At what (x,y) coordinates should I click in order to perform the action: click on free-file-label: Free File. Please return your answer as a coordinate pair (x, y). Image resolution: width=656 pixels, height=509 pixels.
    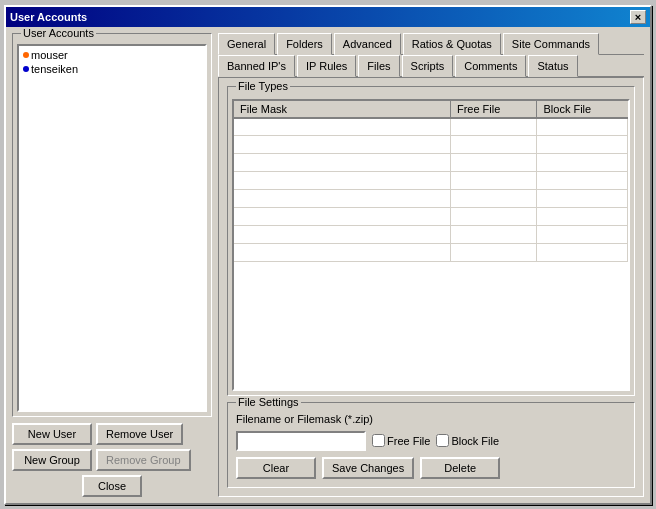
    Looking at the image, I should click on (408, 441).